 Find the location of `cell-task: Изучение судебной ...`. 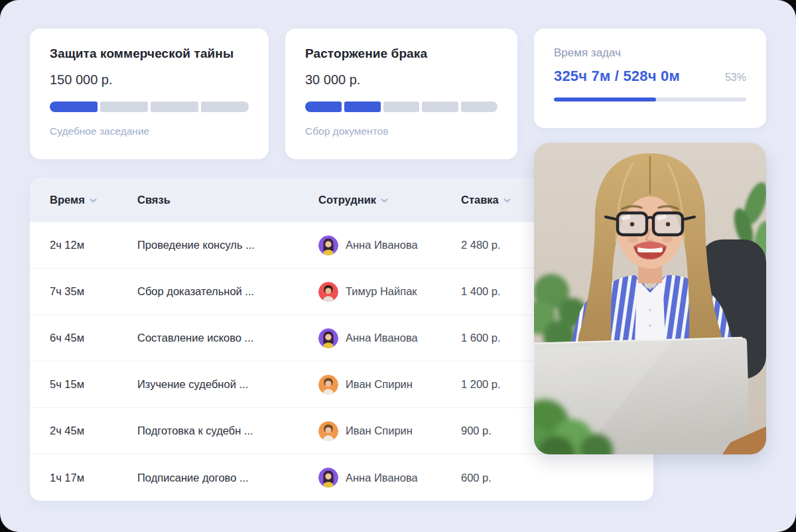

cell-task: Изучение судебной ... is located at coordinates (228, 385).